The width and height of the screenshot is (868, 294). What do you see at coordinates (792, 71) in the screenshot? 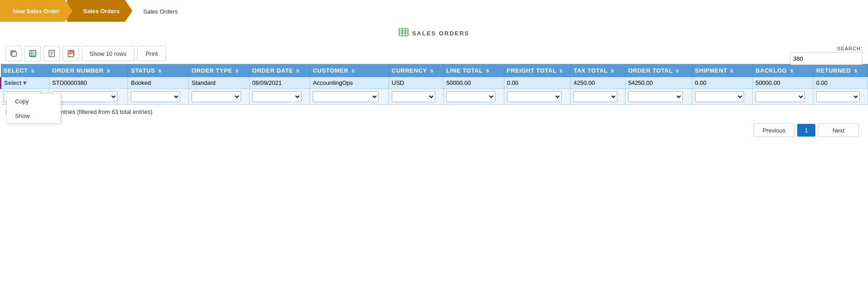
I see `sort-arrows-backlog: ⇅` at bounding box center [792, 71].